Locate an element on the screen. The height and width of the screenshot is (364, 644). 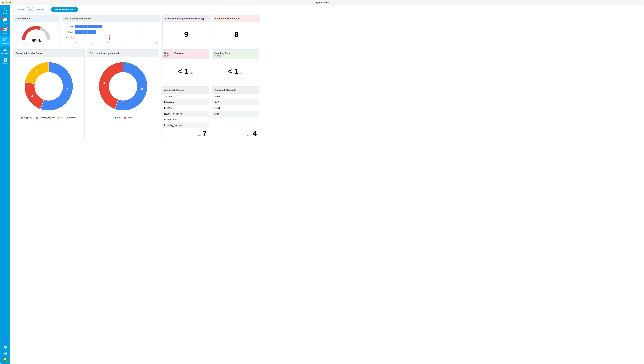
dashboard-icon is located at coordinates (5, 40).